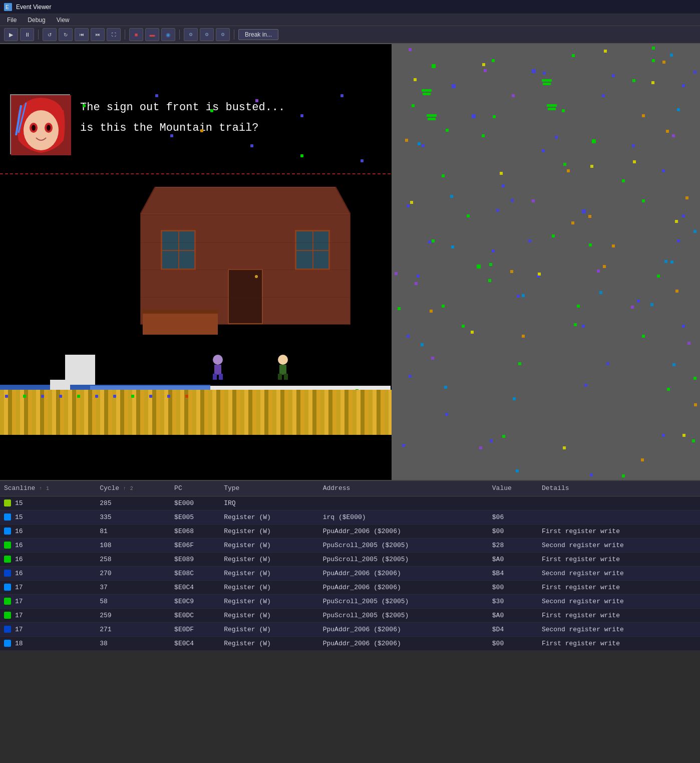  What do you see at coordinates (82, 35) in the screenshot?
I see `rewind-button: ⏮` at bounding box center [82, 35].